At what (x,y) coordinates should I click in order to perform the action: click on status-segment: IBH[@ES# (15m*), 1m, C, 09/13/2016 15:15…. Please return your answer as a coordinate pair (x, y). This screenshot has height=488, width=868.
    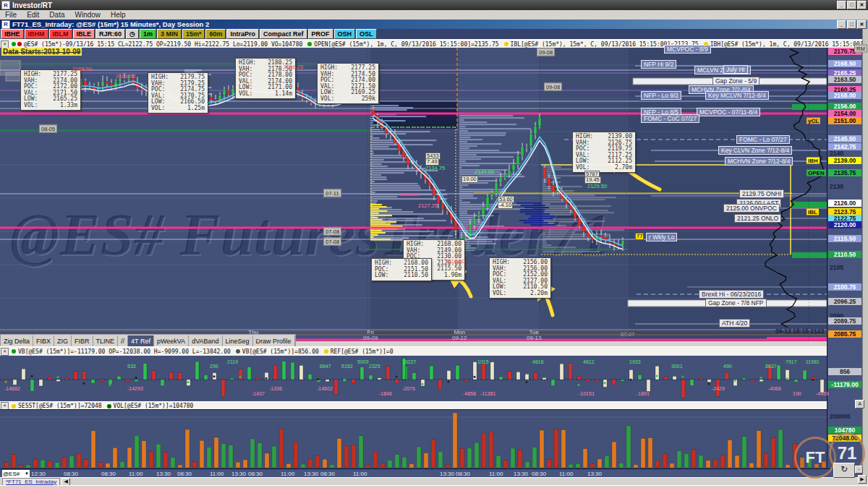
    Looking at the image, I should click on (786, 45).